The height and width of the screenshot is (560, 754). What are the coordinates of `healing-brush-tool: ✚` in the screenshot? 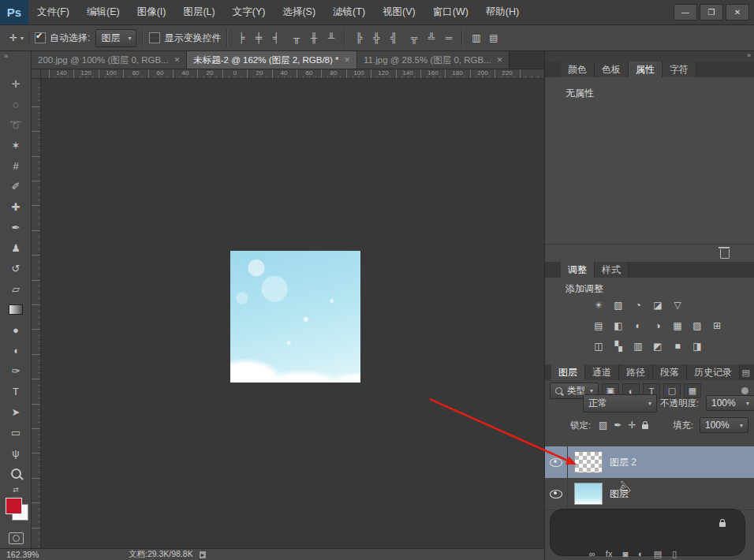 It's located at (16, 207).